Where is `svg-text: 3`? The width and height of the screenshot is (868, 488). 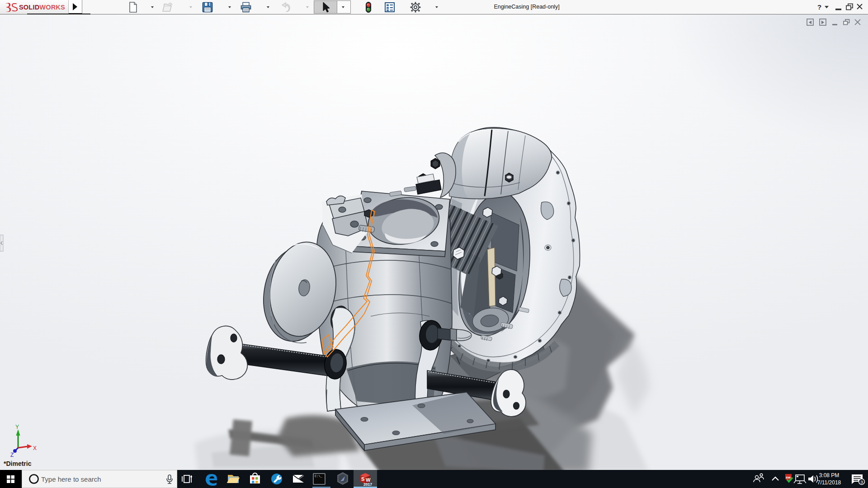 svg-text: 3 is located at coordinates (862, 482).